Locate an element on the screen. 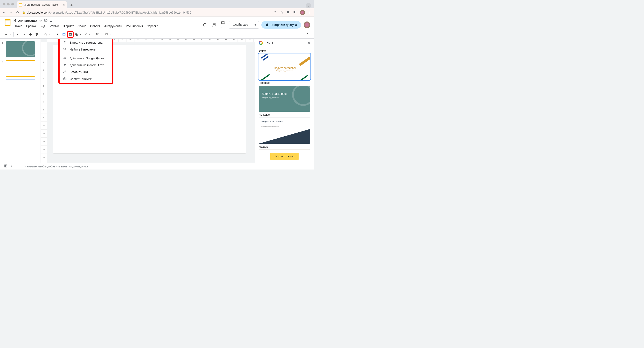  menu-take-photo: Сделать снимок is located at coordinates (86, 79).